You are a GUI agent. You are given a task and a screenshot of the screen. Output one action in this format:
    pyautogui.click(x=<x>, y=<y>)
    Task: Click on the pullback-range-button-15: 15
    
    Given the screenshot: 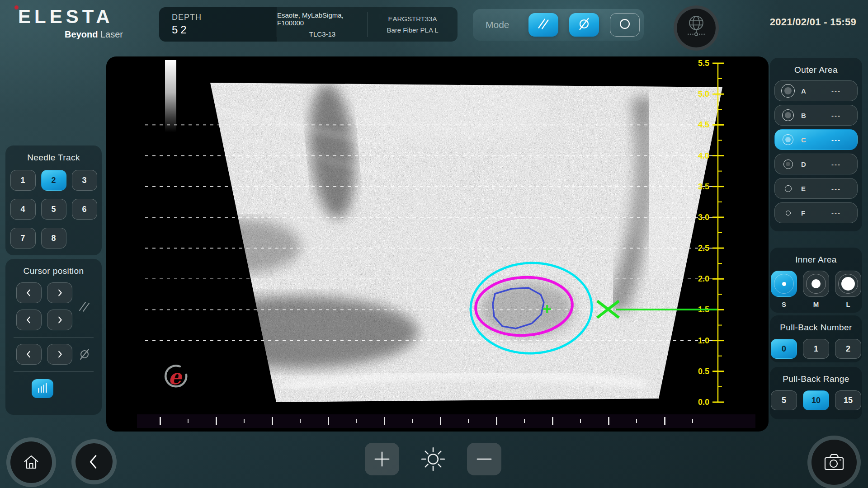 What is the action you would take?
    pyautogui.click(x=848, y=400)
    